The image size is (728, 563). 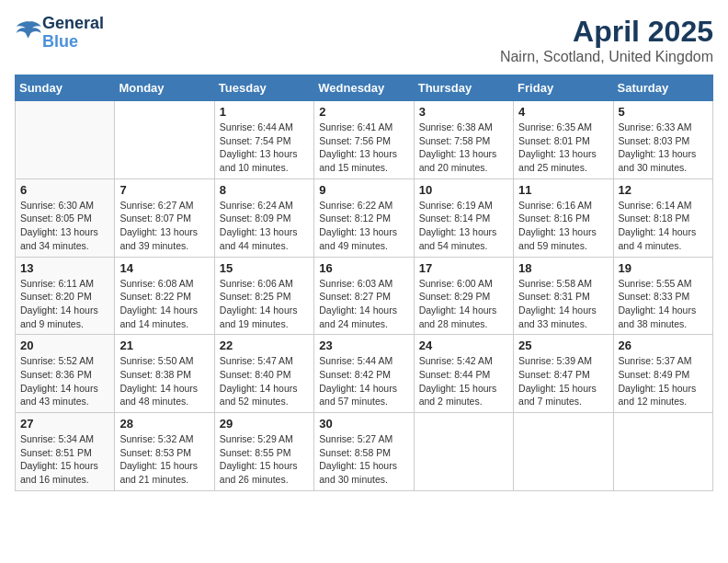 What do you see at coordinates (364, 140) in the screenshot?
I see `calendar-cell: 2Sunrise: 6:41 AM Sunset: 7:56 PM Daylig…` at bounding box center [364, 140].